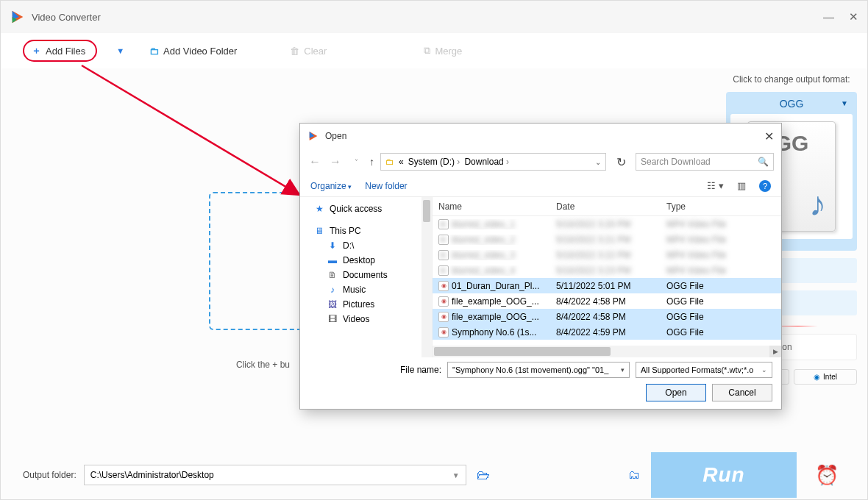  What do you see at coordinates (742, 393) in the screenshot?
I see `cancel-button: Cancel` at bounding box center [742, 393].